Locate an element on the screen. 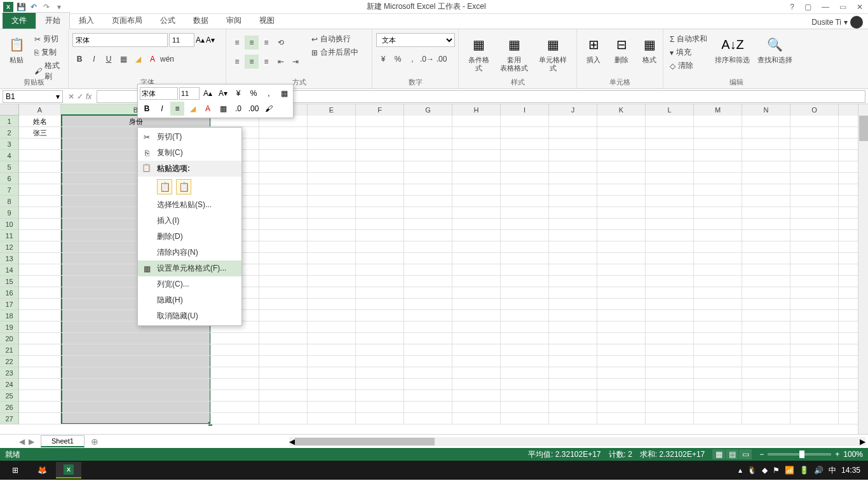  cell-m16 is located at coordinates (718, 293).